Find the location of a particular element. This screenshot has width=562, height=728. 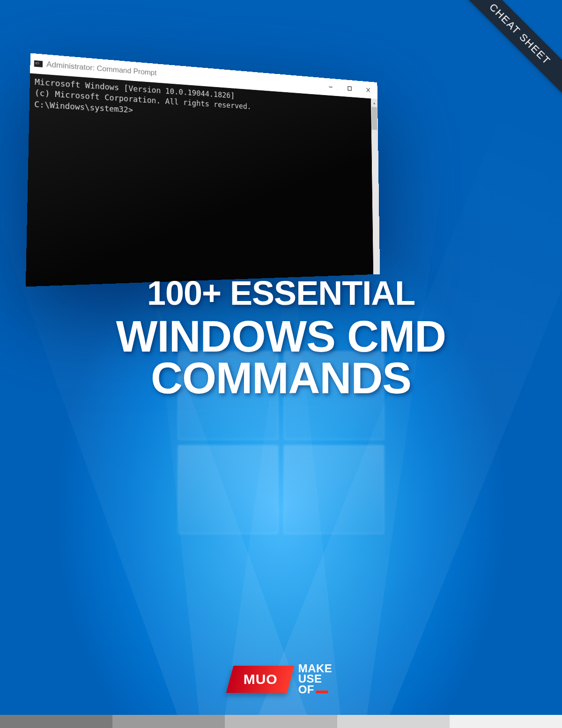

window-title: Administrator: Command Prompt is located at coordinates (101, 69).